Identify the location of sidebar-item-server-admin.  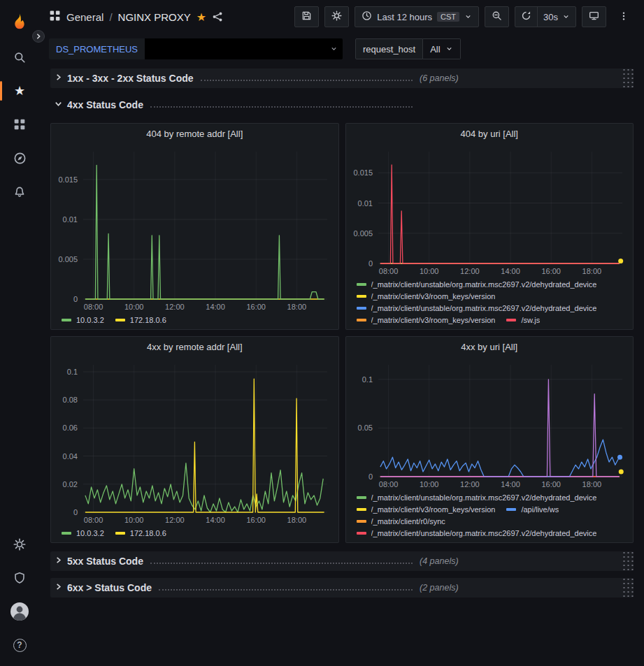
(20, 578).